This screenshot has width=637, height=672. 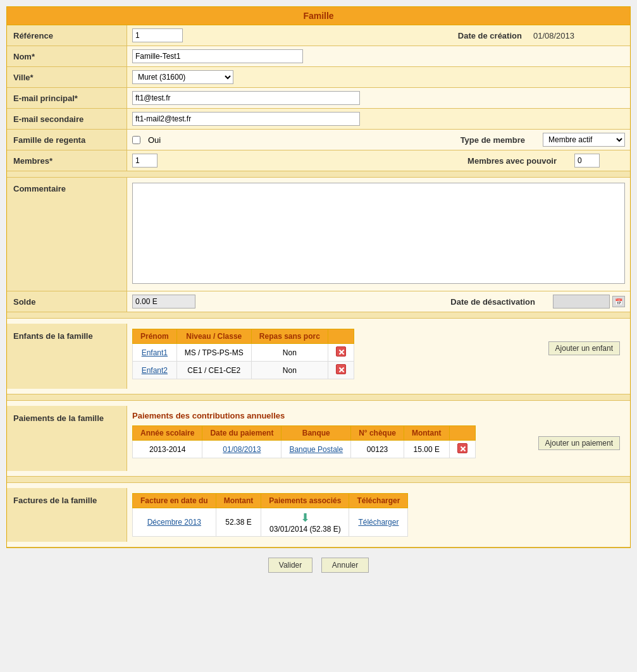 What do you see at coordinates (378, 234) in the screenshot?
I see `commentaire-content` at bounding box center [378, 234].